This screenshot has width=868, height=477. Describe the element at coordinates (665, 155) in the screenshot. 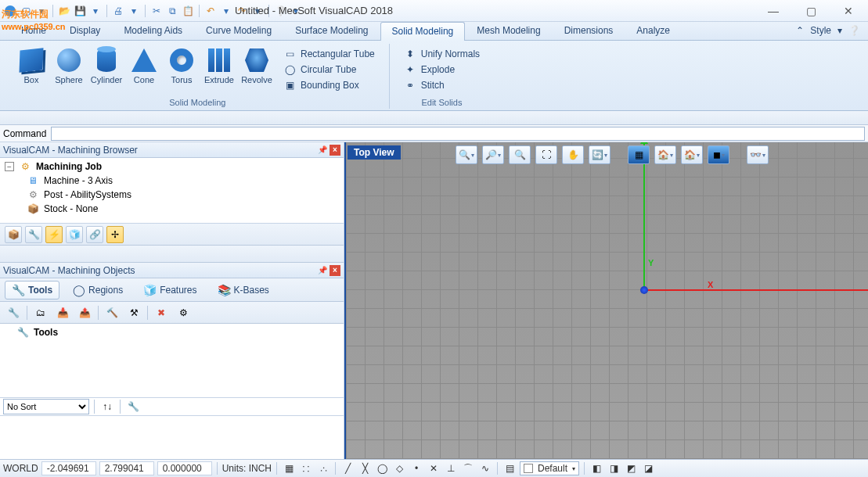

I see `iso-view-button: 🏠▾` at that location.